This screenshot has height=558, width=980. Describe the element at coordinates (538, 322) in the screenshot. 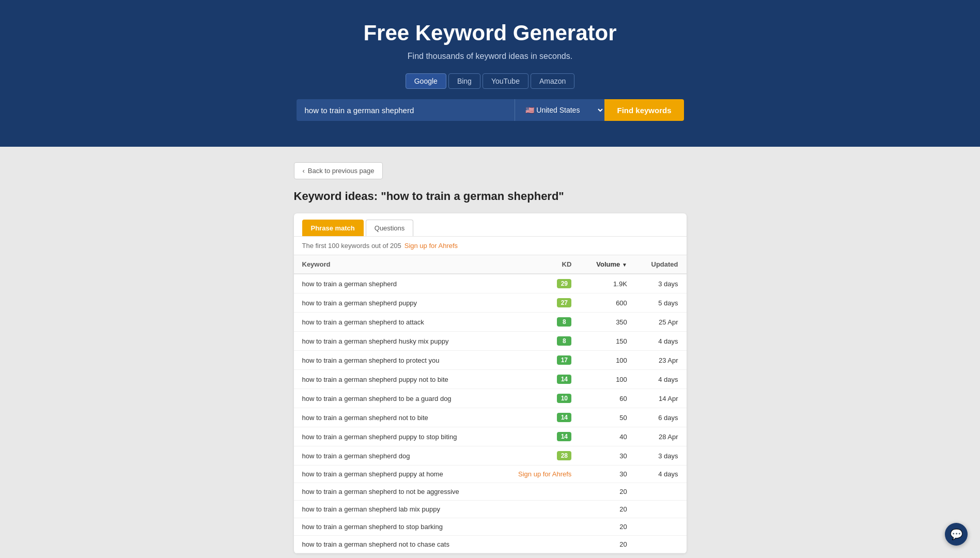

I see `cell-kd: 8` at that location.